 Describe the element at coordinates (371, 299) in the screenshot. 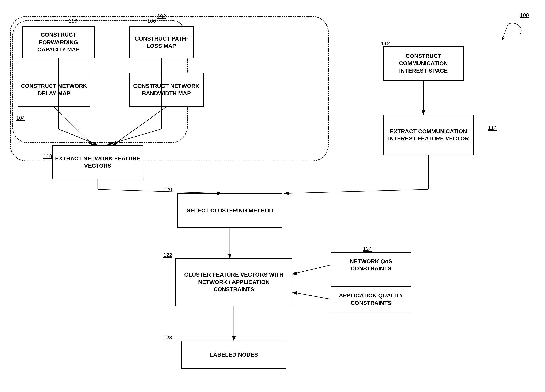

I see `box-application-quality: APPLICATION QUALITY CONSTRAINTS` at that location.